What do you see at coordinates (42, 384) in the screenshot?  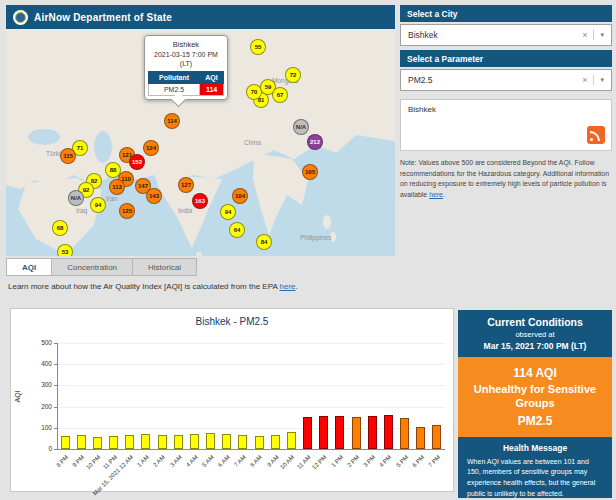 I see `y-tick-label: 300` at bounding box center [42, 384].